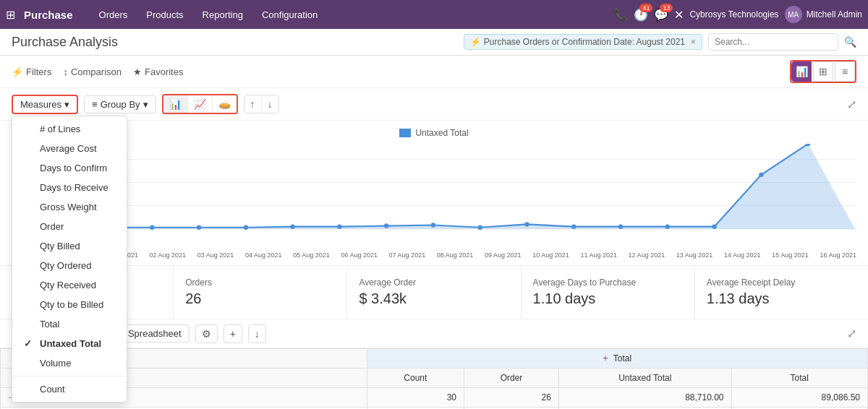 The height and width of the screenshot is (409, 868). What do you see at coordinates (258, 334) in the screenshot?
I see `pivot-download-button: ↓` at bounding box center [258, 334].